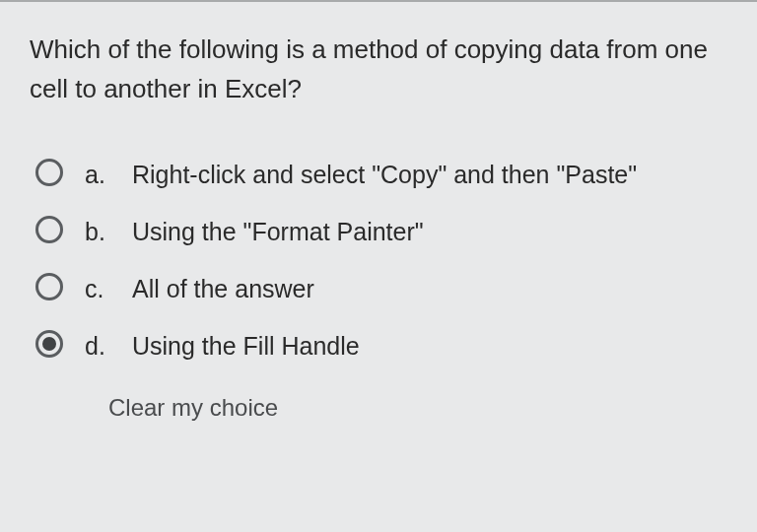  Describe the element at coordinates (223, 289) in the screenshot. I see `option-text: All of the answer` at that location.